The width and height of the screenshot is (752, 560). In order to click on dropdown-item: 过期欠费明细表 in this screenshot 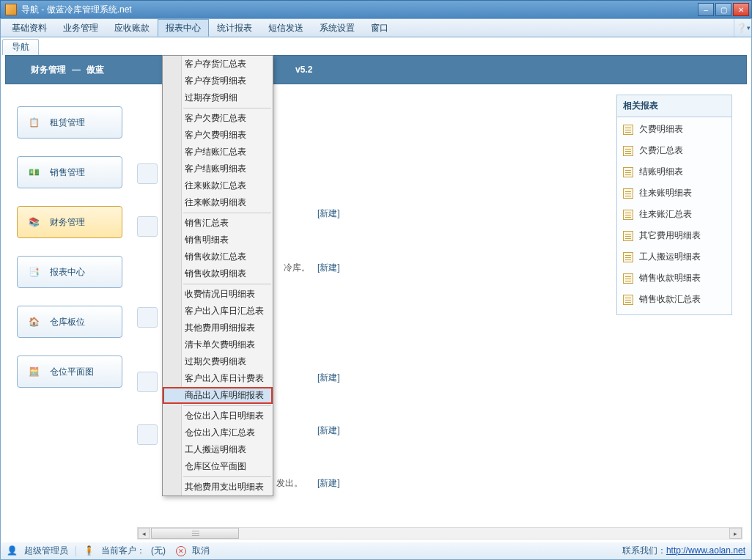, I will do `click(218, 362)`.